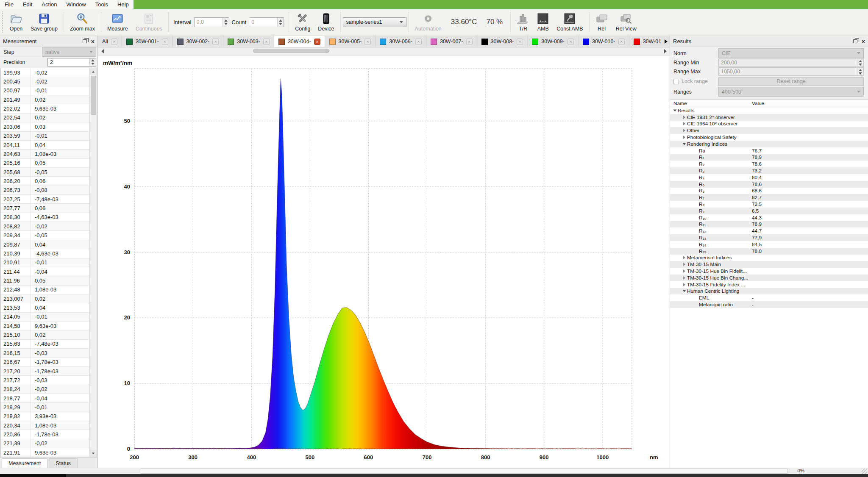 The image size is (868, 477). I want to click on tree-row-r: R₁₃77,9, so click(769, 238).